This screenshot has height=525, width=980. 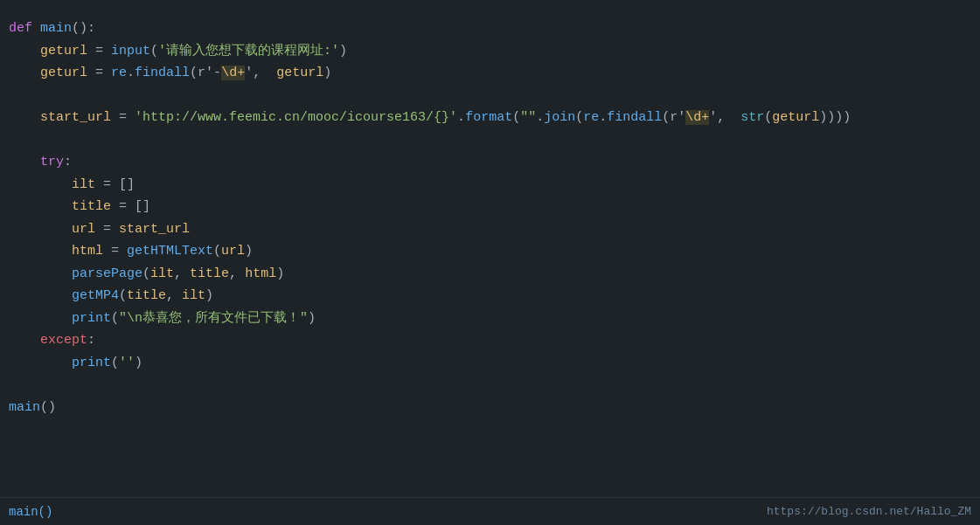 What do you see at coordinates (56, 28) in the screenshot?
I see `func-name-main: main` at bounding box center [56, 28].